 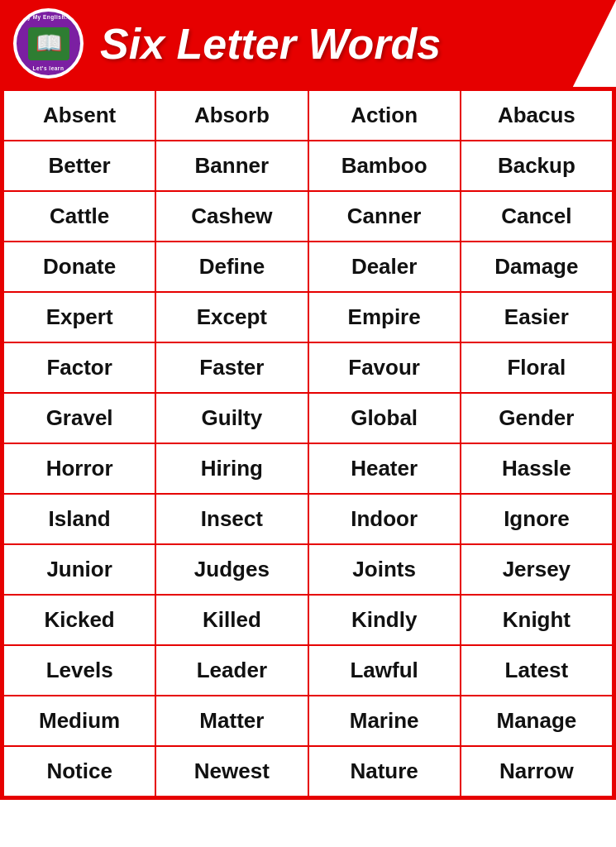 What do you see at coordinates (79, 318) in the screenshot?
I see `word-cell: Expert` at bounding box center [79, 318].